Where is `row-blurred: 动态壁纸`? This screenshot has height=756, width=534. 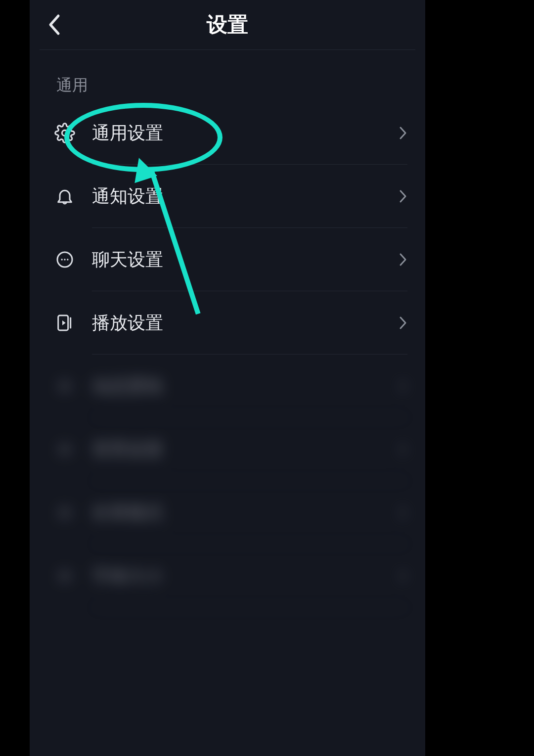
row-blurred: 动态壁纸 is located at coordinates (227, 386).